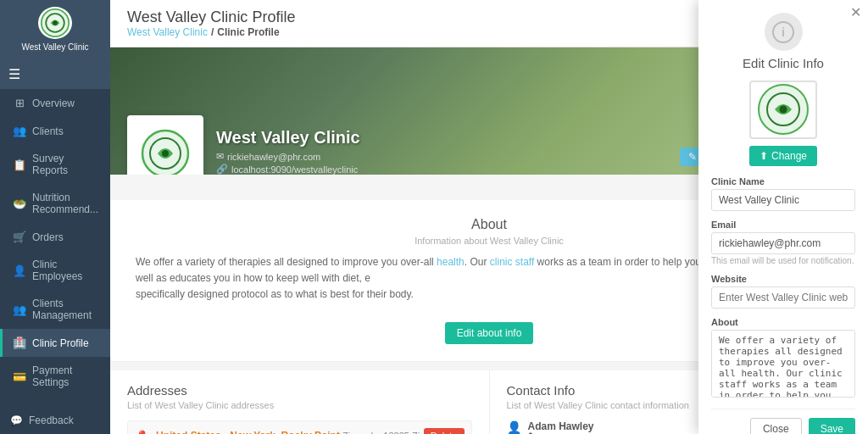 This screenshot has height=434, width=868. Describe the element at coordinates (783, 292) in the screenshot. I see `website-group: Website` at that location.